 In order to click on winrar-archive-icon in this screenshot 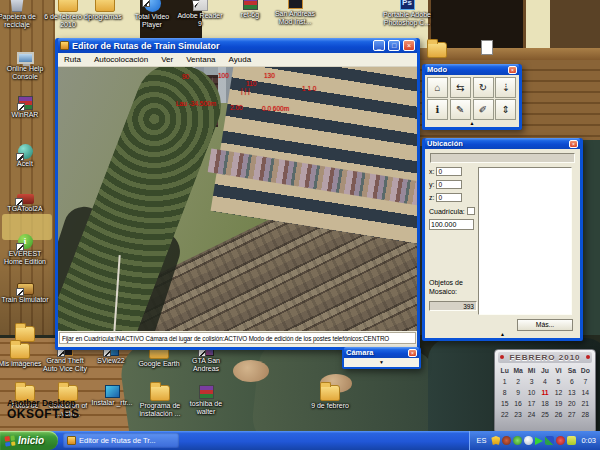, I will do `click(250, 5)`.